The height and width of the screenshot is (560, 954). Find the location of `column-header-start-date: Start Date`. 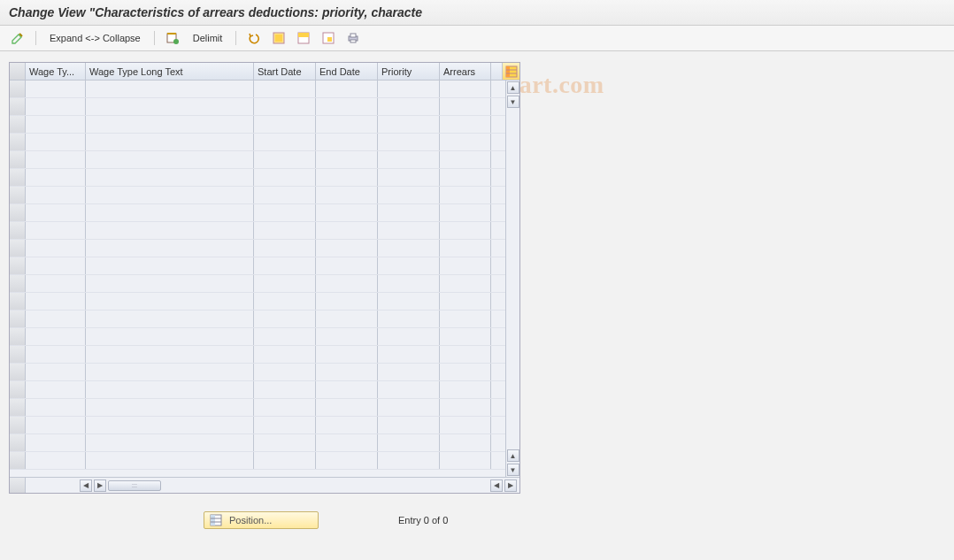

column-header-start-date: Start Date is located at coordinates (285, 71).